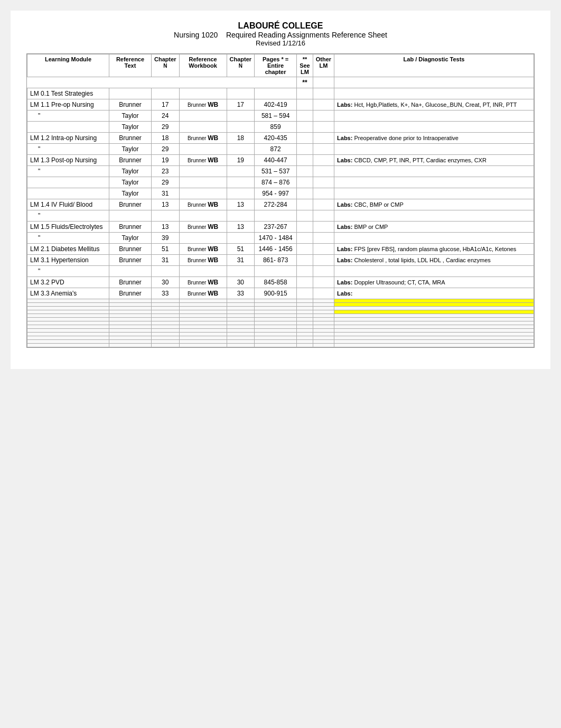 This screenshot has height=728, width=561. What do you see at coordinates (241, 66) in the screenshot?
I see `col-header-ch-wb: Chapter N` at bounding box center [241, 66].